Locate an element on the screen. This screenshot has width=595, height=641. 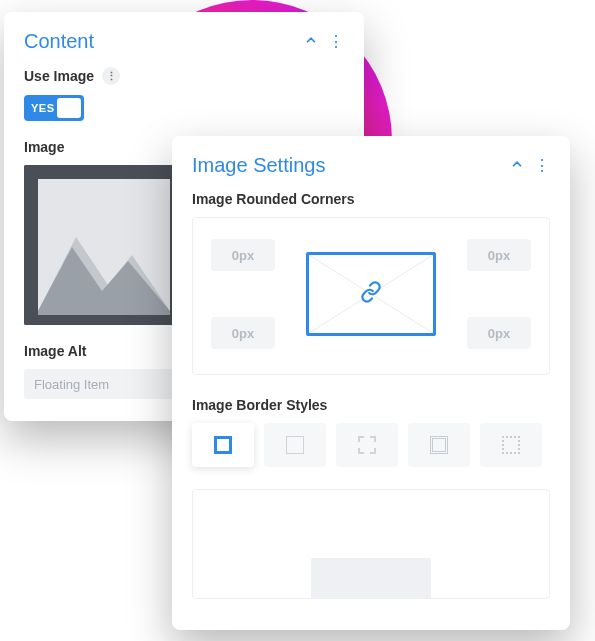
border-preview-box is located at coordinates (371, 544).